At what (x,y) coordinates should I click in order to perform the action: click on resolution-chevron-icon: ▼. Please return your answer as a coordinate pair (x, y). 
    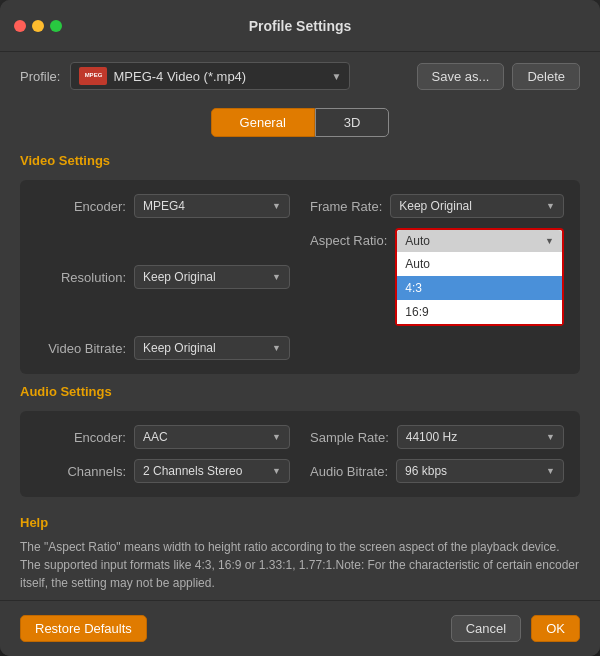
    Looking at the image, I should click on (276, 277).